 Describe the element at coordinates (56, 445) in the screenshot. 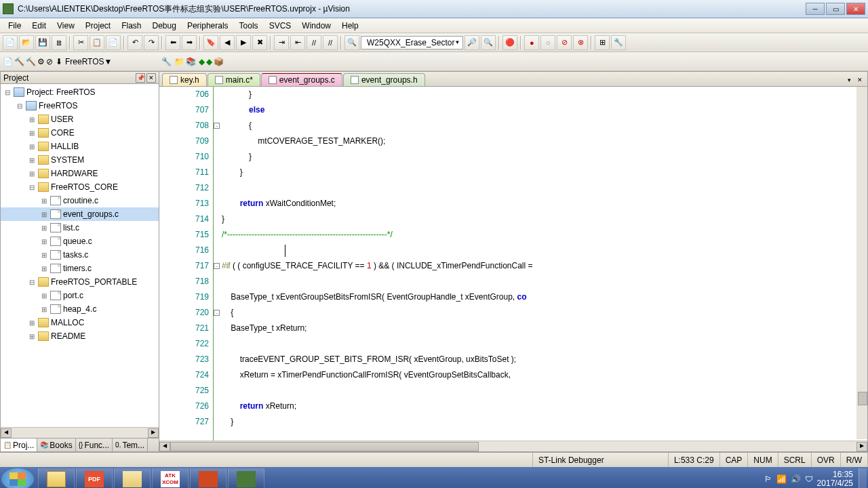

I see `tab-books: 📚Books` at that location.